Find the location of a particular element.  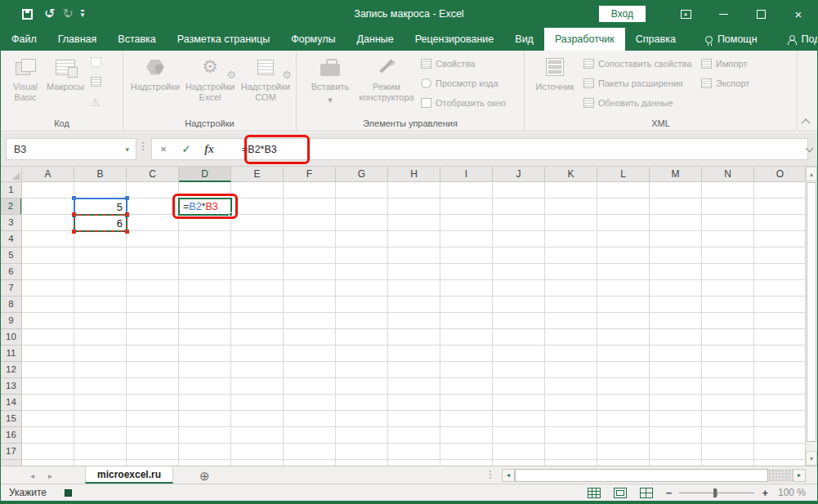

tab-Справка: Справка is located at coordinates (655, 39).